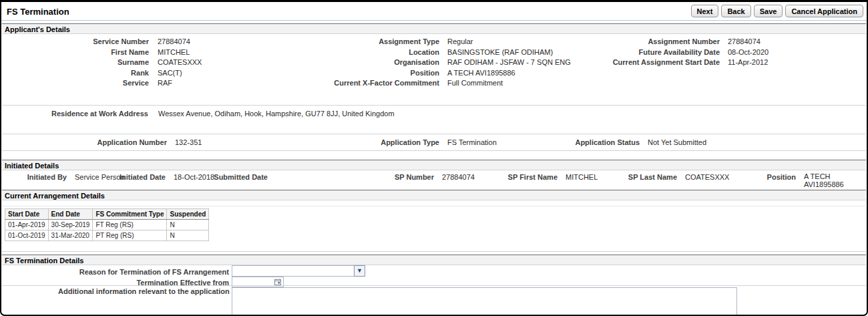 The image size is (868, 316). What do you see at coordinates (201, 177) in the screenshot?
I see `submitted-date-label: Submitted Date` at bounding box center [201, 177].